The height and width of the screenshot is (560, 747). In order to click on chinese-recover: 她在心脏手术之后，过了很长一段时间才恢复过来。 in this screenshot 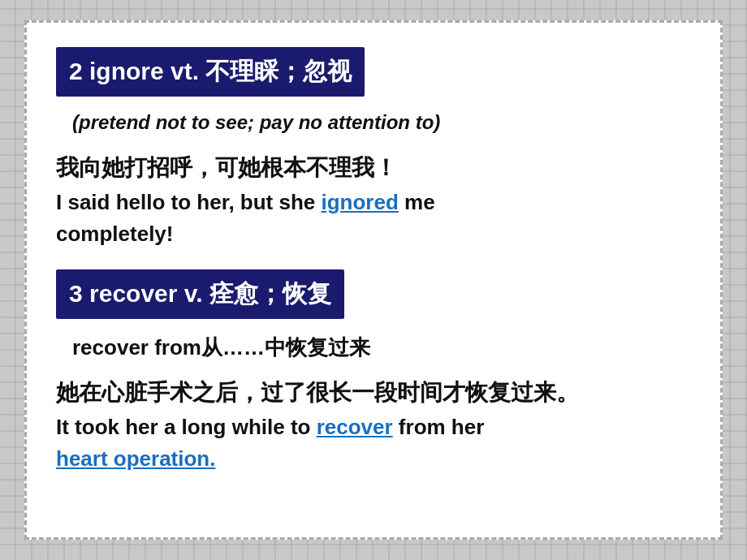, I will do `click(374, 393)`.